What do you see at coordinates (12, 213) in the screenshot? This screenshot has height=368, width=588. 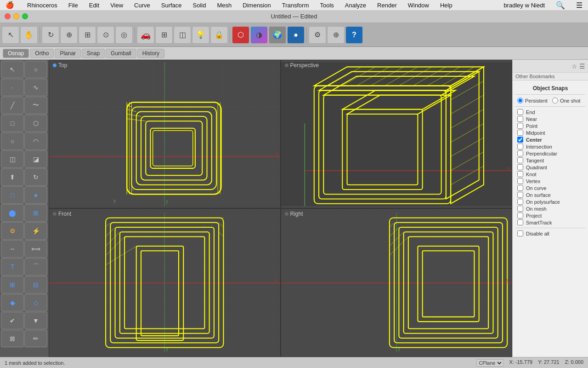 I see `solid-cylinder: ⬤` at bounding box center [12, 213].